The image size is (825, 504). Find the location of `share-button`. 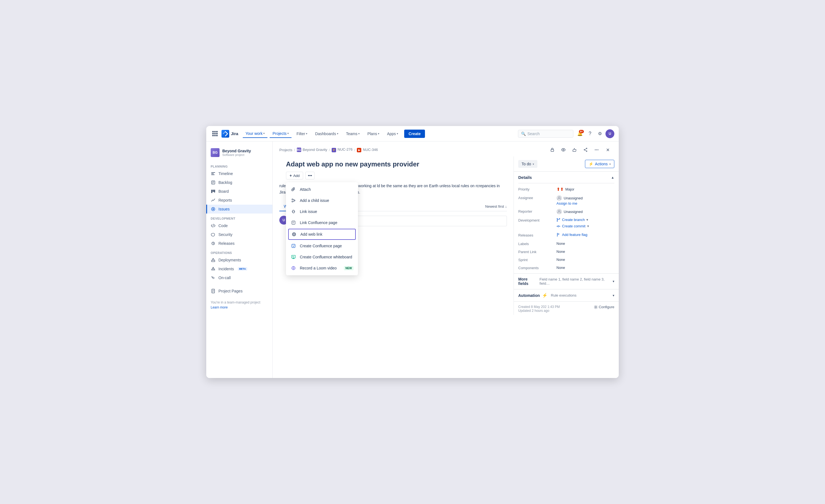

share-button is located at coordinates (586, 150).